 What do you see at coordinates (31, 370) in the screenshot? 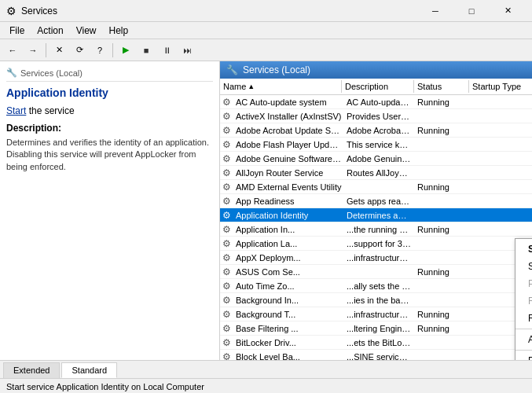
I see `tab-extended: Extended` at bounding box center [31, 370].